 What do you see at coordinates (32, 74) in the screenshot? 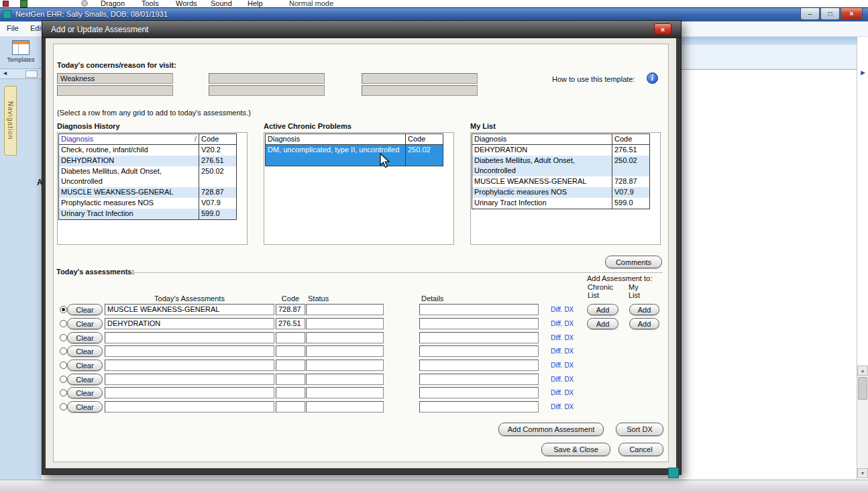
I see `splitter-handle` at bounding box center [32, 74].